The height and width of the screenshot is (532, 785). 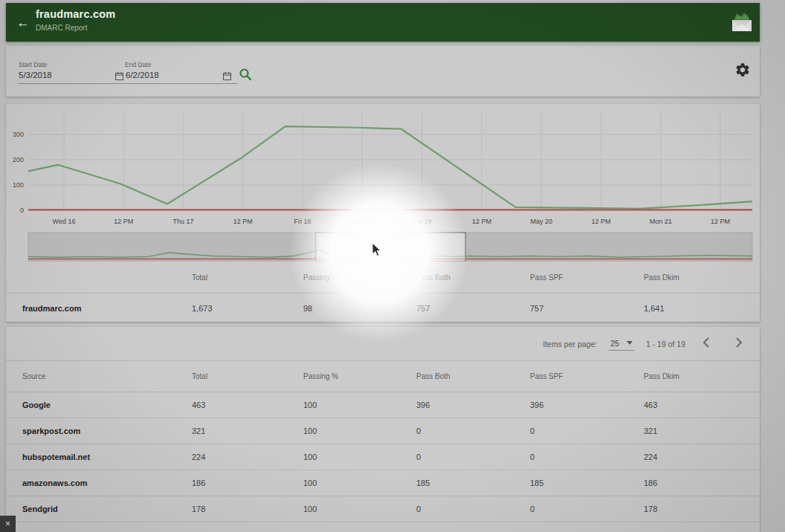 I want to click on source-value: 185, so click(x=473, y=483).